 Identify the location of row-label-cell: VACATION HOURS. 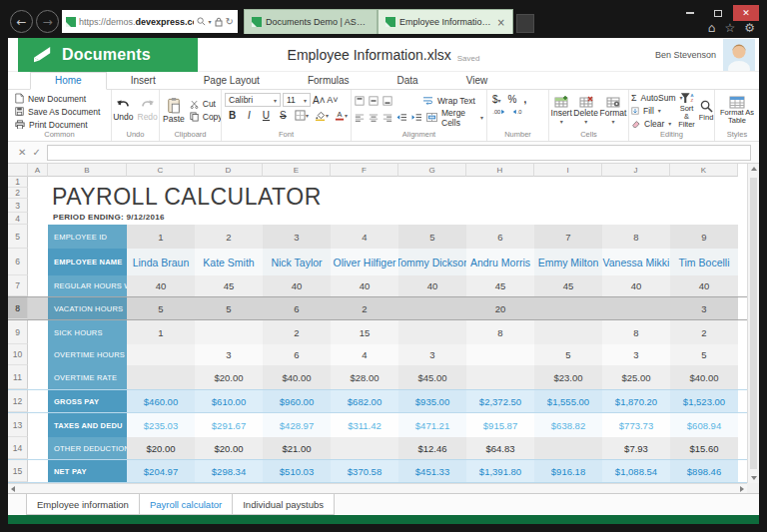
(88, 308).